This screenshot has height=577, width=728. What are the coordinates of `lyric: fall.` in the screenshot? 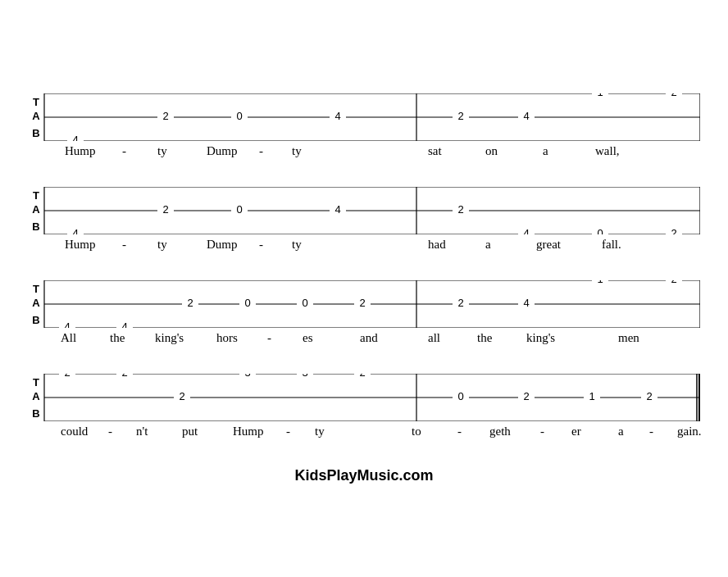 It's located at (612, 244).